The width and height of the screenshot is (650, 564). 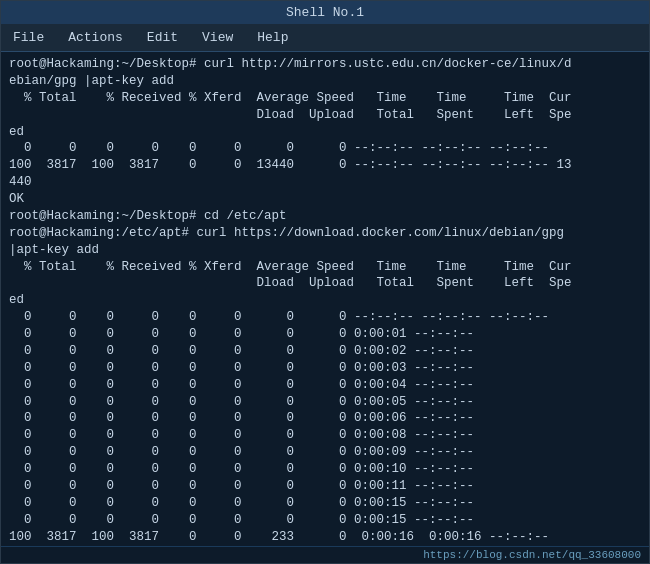 I want to click on menu-bar: File Actions Edit View Help, so click(x=325, y=38).